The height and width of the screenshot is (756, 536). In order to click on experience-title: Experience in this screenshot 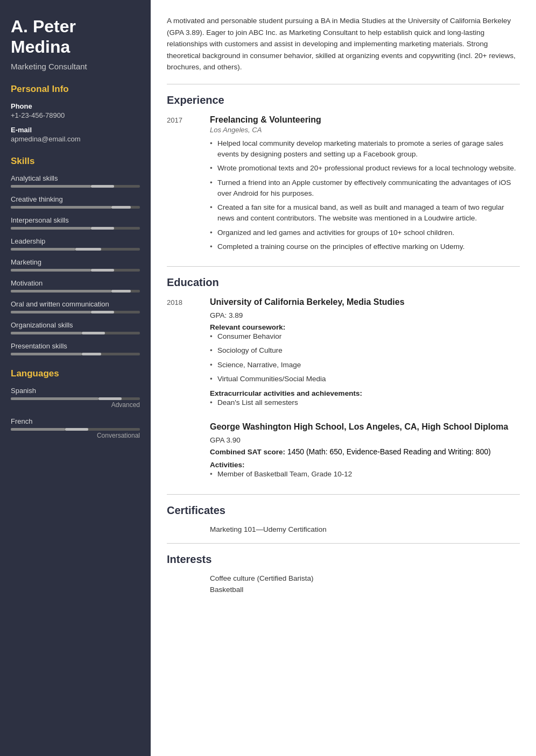, I will do `click(343, 100)`.